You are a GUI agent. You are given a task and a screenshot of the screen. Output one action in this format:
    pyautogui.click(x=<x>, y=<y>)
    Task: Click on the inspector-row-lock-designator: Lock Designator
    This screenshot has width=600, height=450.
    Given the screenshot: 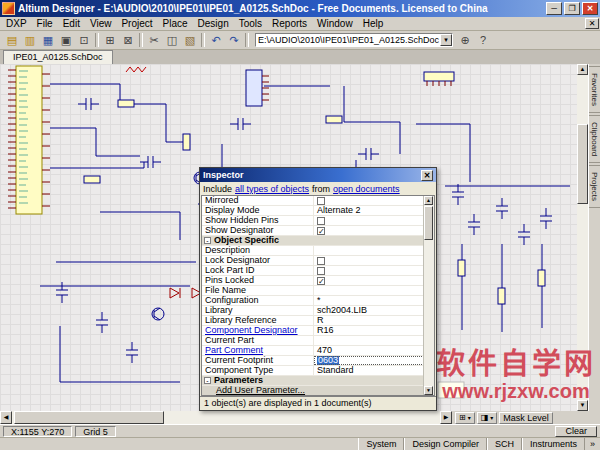 What is the action you would take?
    pyautogui.click(x=313, y=261)
    